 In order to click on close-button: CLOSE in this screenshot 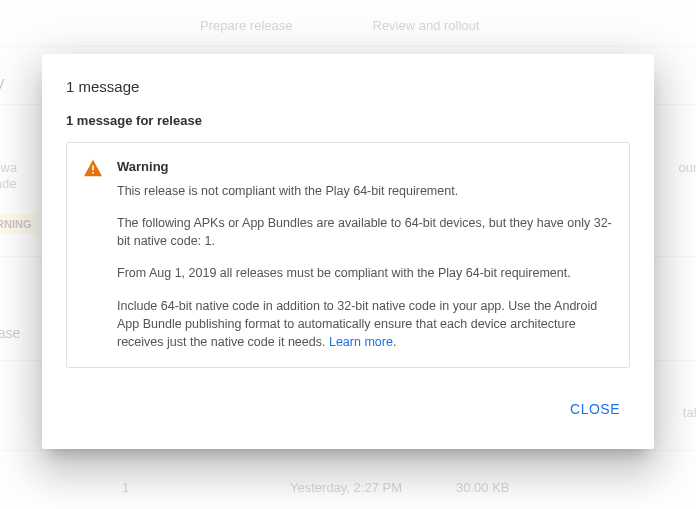, I will do `click(595, 409)`.